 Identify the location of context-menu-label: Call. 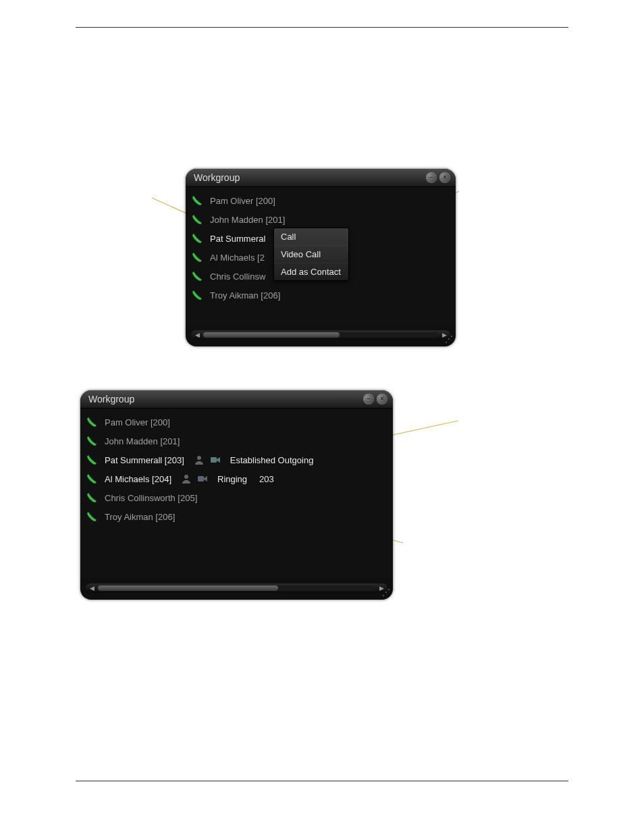
(288, 236).